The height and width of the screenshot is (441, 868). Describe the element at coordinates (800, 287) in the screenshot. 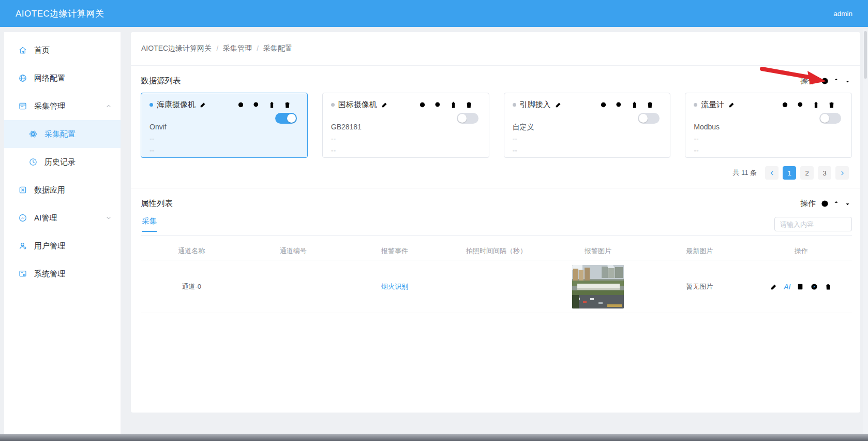

I see `log-icon` at that location.